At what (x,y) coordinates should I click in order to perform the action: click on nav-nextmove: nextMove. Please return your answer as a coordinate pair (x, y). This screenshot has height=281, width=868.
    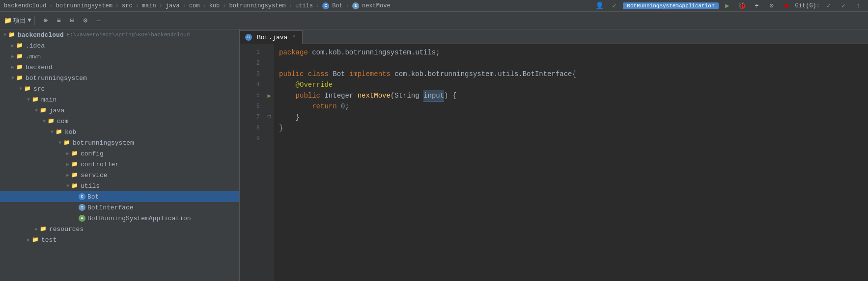
    Looking at the image, I should click on (376, 6).